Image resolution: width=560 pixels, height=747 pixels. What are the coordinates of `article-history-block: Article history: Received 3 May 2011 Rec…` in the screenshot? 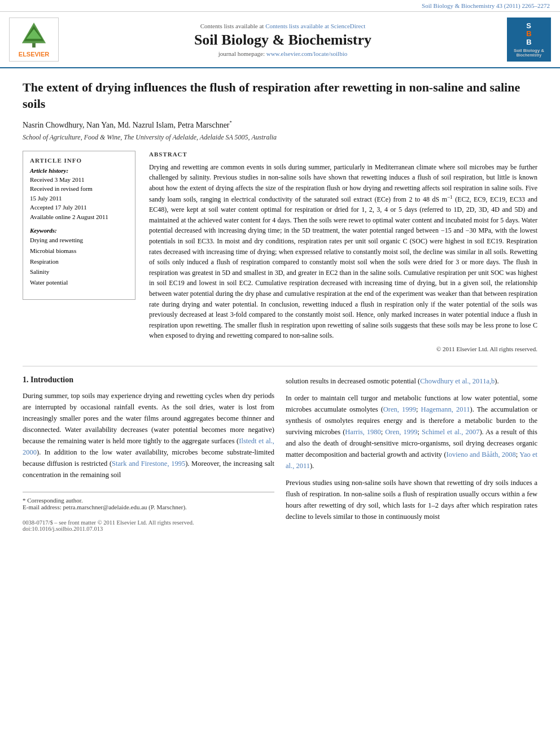 It's located at (79, 194).